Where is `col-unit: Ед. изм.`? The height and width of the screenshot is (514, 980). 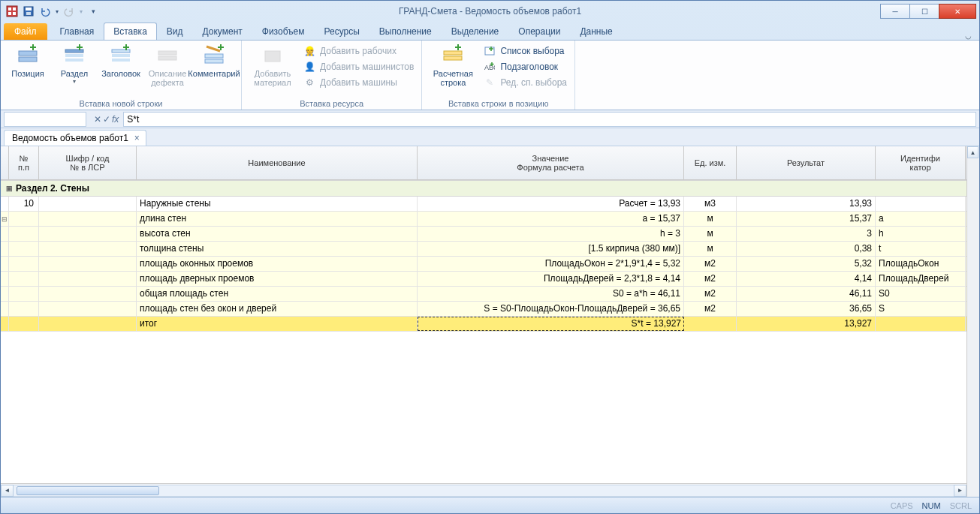
col-unit: Ед. изм. is located at coordinates (710, 163).